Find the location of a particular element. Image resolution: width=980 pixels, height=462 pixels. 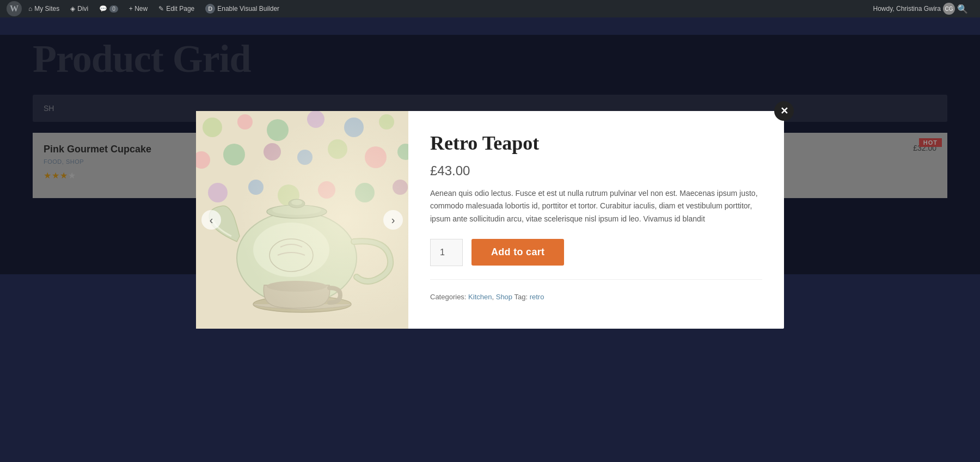

divi-badge: D is located at coordinates (210, 9).